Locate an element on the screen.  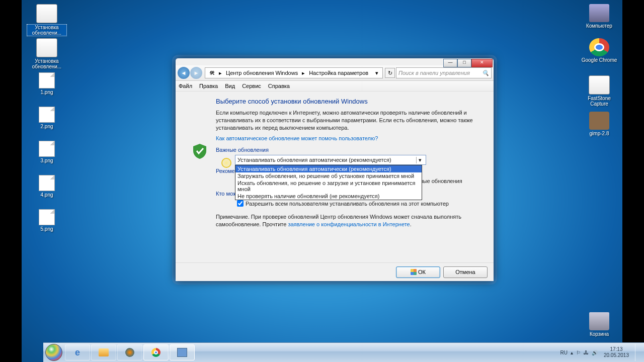
option-never-check: Не проверять наличие обновлений (не реко… is located at coordinates (329, 196).